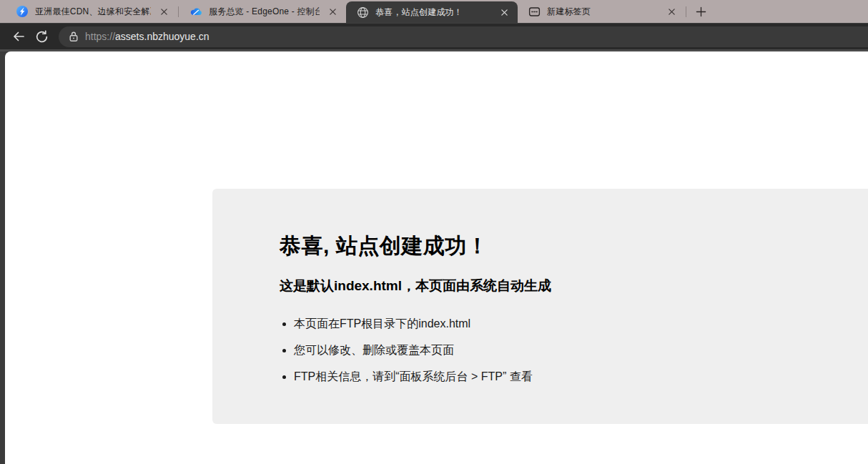 The image size is (868, 464). Describe the element at coordinates (434, 37) in the screenshot. I see `address-toolbar: https://assets.nbzhuoyue.cn` at that location.